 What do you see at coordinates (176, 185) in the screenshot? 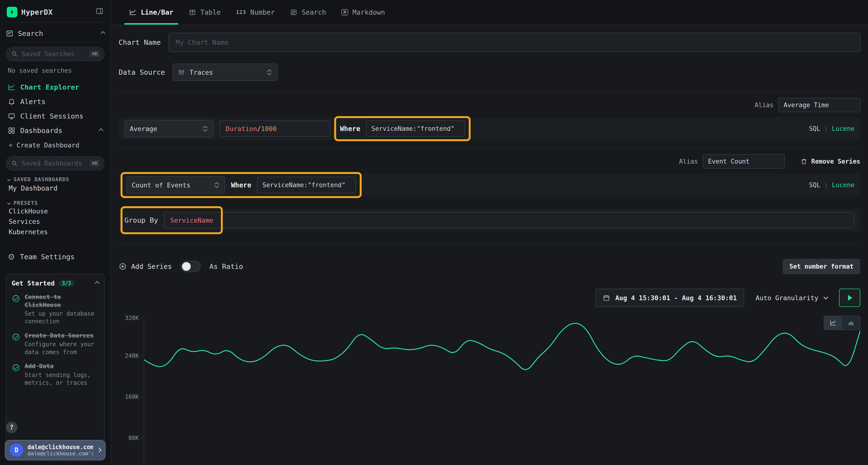
I see `series2-aggregation-select: Count of Events` at bounding box center [176, 185].